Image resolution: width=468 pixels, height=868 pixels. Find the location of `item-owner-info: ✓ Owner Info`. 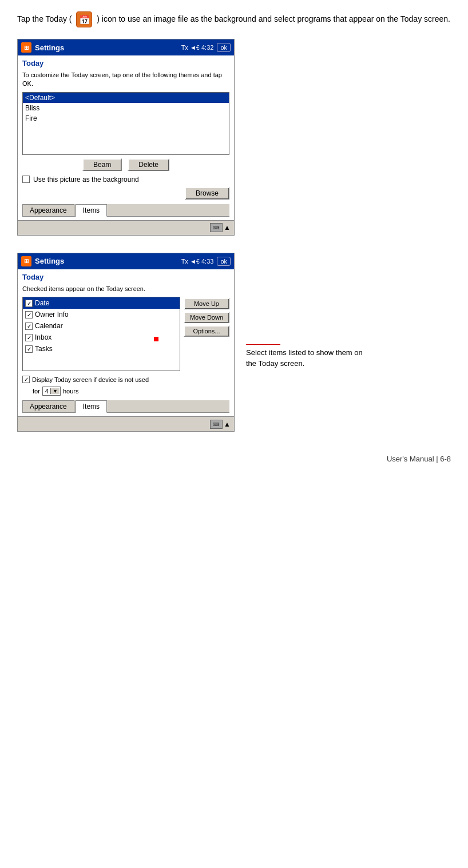

item-owner-info: ✓ Owner Info is located at coordinates (101, 314).